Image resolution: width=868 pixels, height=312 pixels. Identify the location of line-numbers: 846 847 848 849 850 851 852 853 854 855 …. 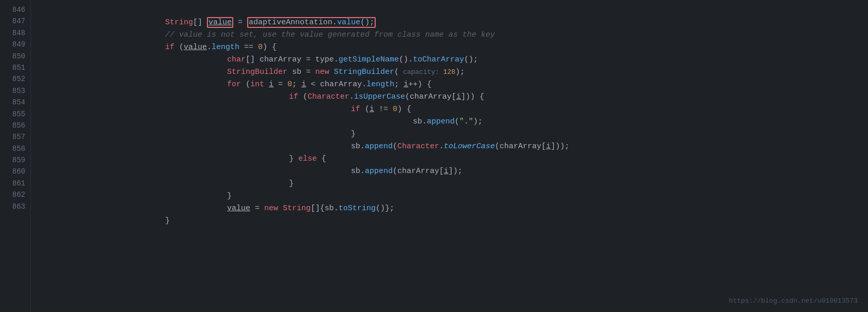
(15, 156).